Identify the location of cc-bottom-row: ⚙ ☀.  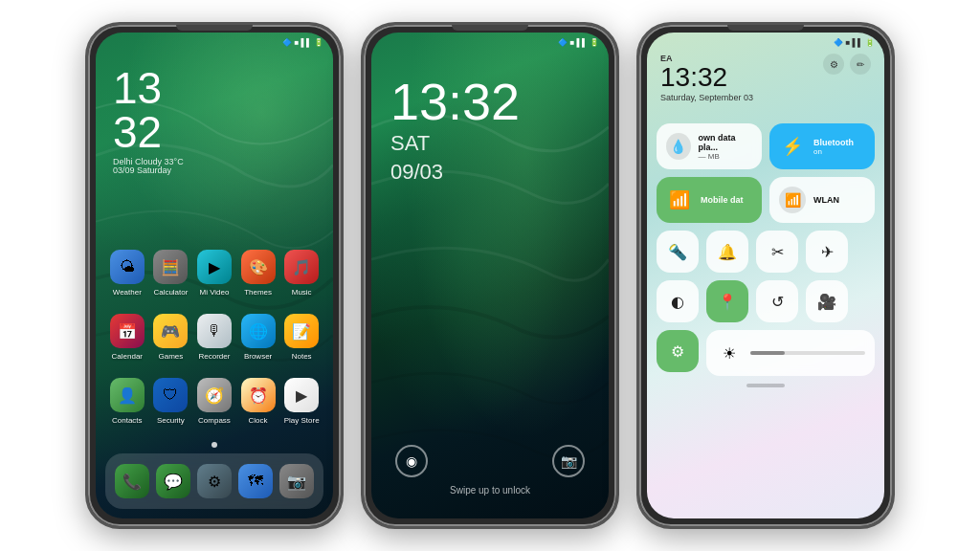
(766, 353).